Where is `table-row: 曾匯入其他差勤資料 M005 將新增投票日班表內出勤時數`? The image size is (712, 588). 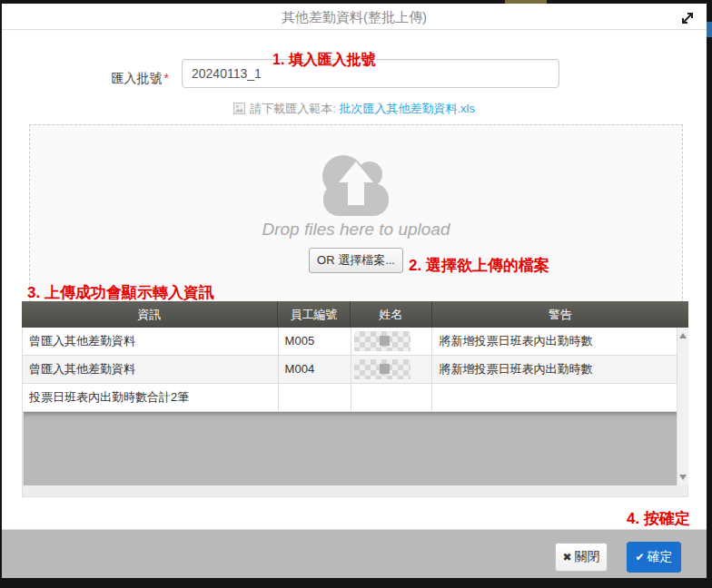 table-row: 曾匯入其他差勤資料 M005 將新增投票日班表內出勤時數 is located at coordinates (350, 341).